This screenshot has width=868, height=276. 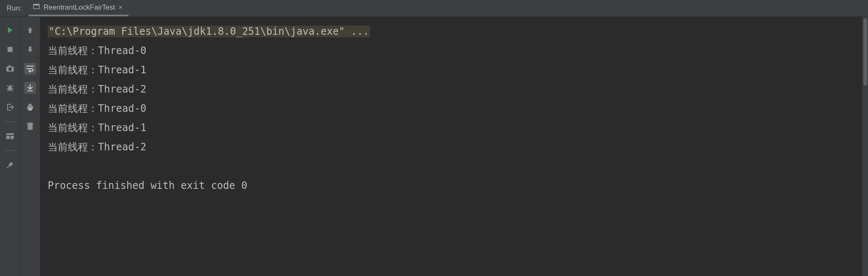 I want to click on rerun-icon, so click(x=10, y=30).